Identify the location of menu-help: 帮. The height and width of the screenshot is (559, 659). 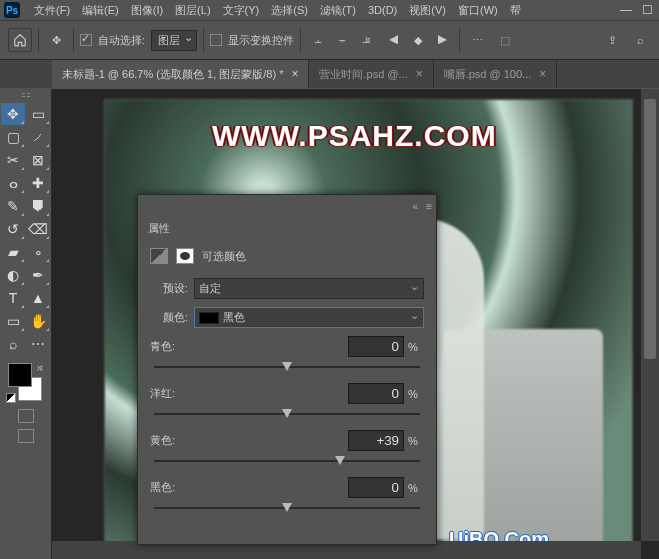
(516, 10).